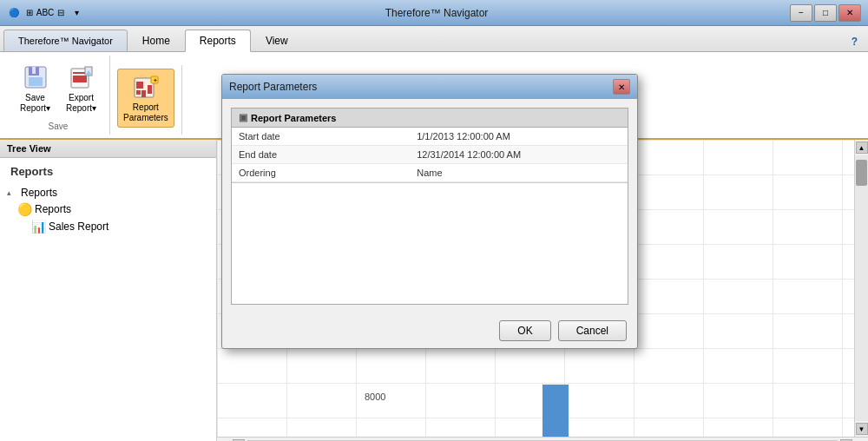 This screenshot has width=868, height=441. Describe the element at coordinates (430, 243) in the screenshot. I see `dialog-empty-area` at that location.